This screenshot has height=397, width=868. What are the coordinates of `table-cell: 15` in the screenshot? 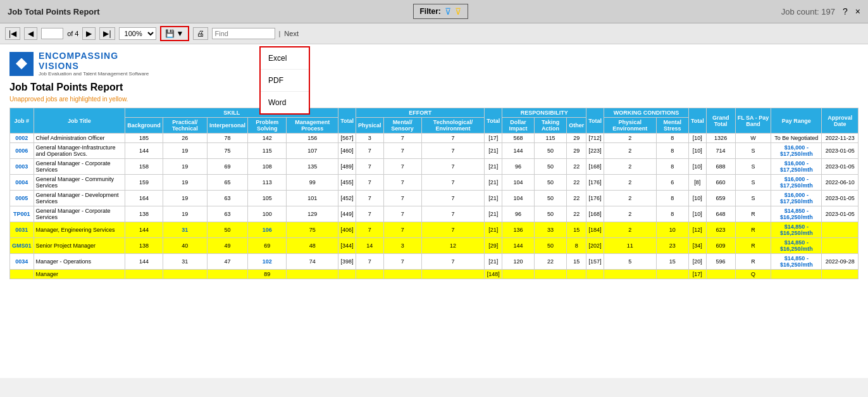 It's located at (577, 262).